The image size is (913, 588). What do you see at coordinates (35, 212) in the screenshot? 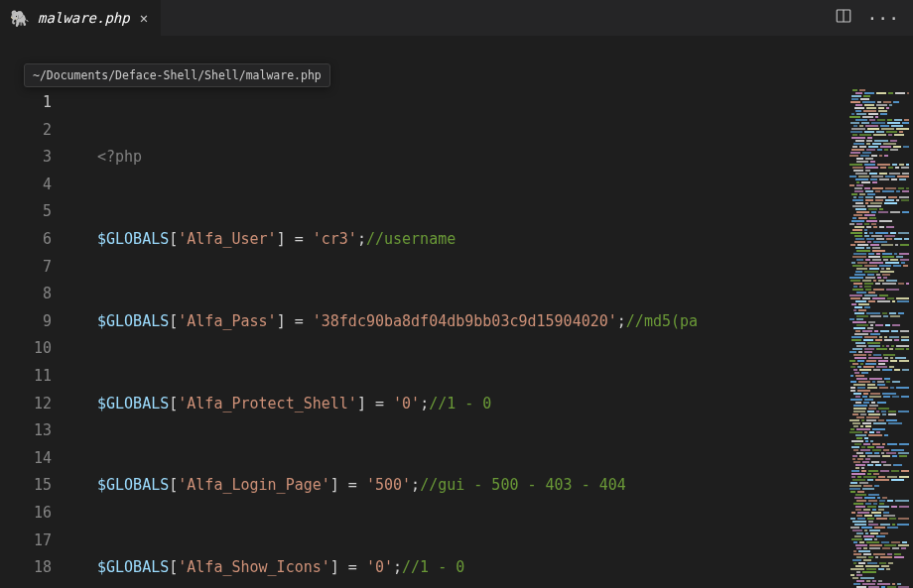
I see `line-number: 5` at bounding box center [35, 212].